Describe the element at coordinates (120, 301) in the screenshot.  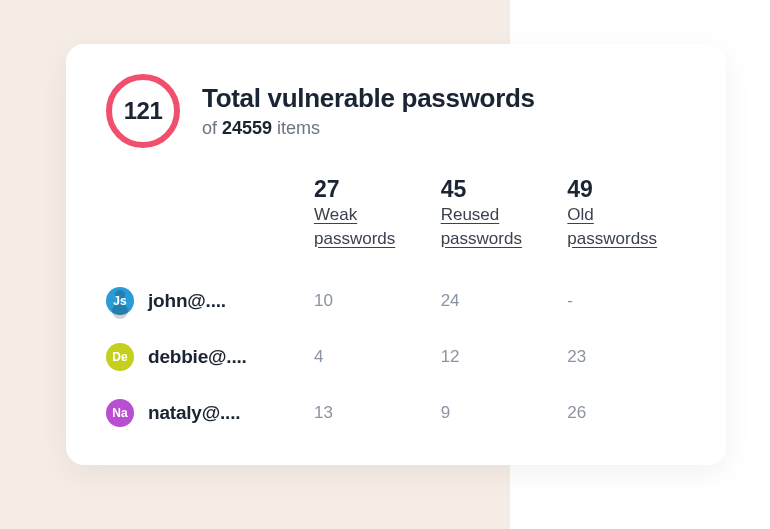
I see `avatar-initials: Js` at that location.